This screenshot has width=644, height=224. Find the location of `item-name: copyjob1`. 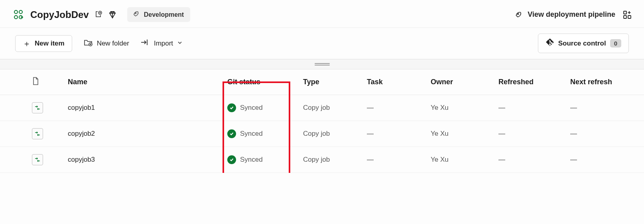

item-name: copyjob1 is located at coordinates (144, 108).